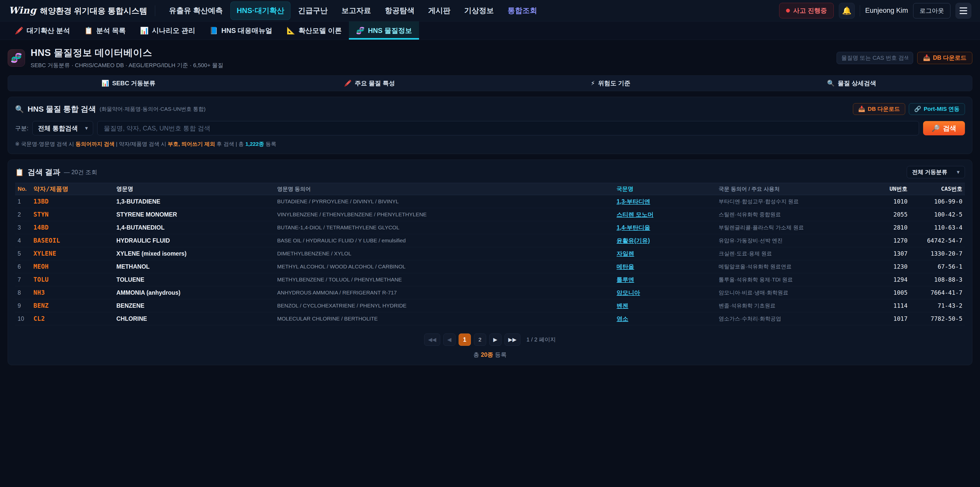 This screenshot has width=980, height=487. What do you see at coordinates (794, 228) in the screenshot?
I see `cell-korsyn: 부틸렌글리콜·플라스틱 가소제 원료` at bounding box center [794, 228].